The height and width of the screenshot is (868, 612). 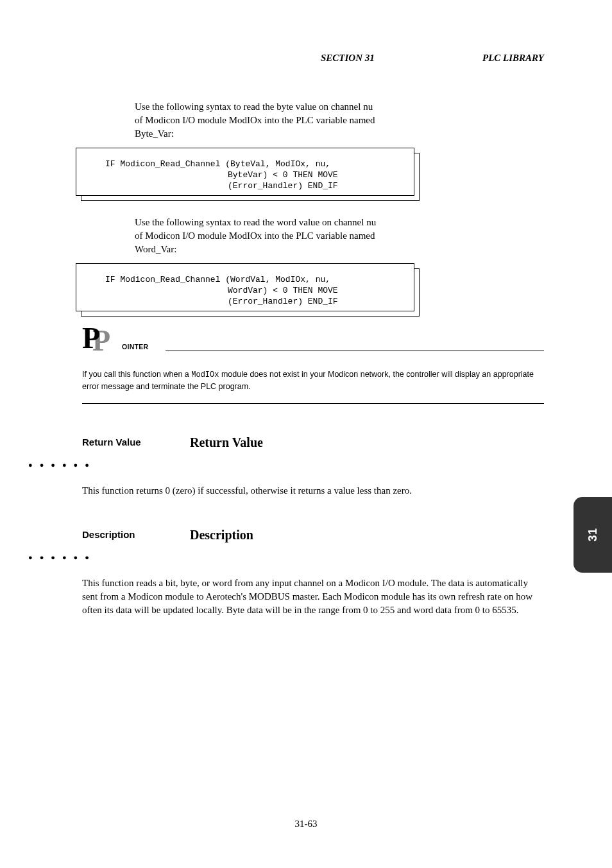 I want to click on pointer-p-icon: P, so click(x=91, y=338).